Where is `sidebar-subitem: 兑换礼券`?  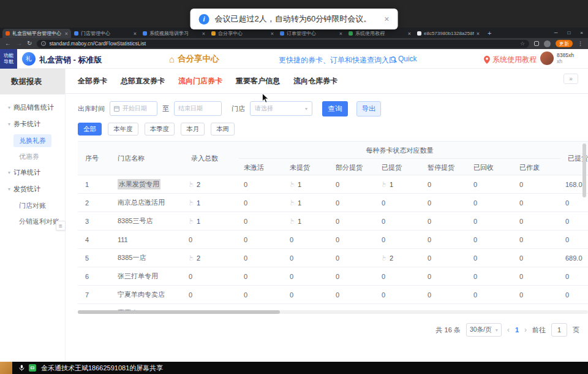
sidebar-subitem: 兑换礼券 is located at coordinates (32, 140).